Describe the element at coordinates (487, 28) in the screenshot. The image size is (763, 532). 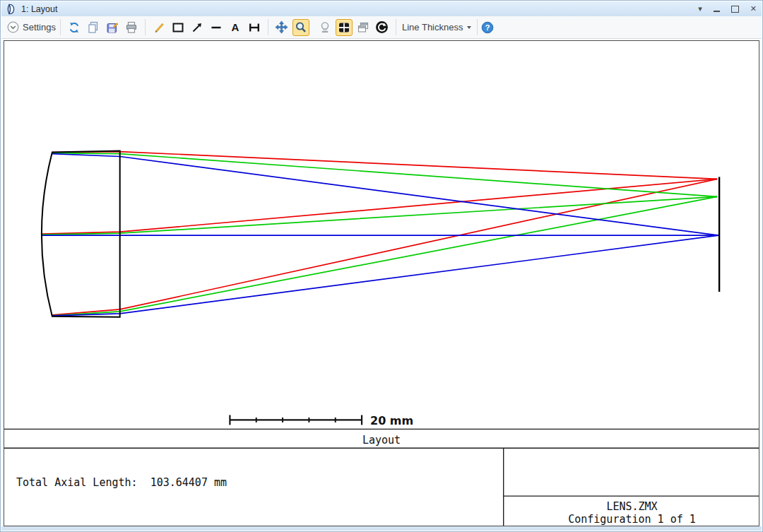
I see `help-icon: ?` at that location.